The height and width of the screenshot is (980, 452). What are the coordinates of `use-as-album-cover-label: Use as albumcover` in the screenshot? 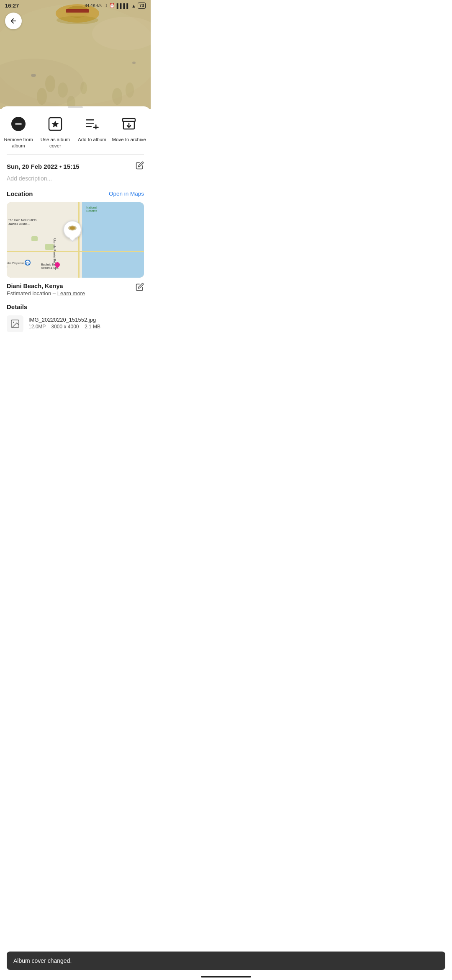 It's located at (55, 143).